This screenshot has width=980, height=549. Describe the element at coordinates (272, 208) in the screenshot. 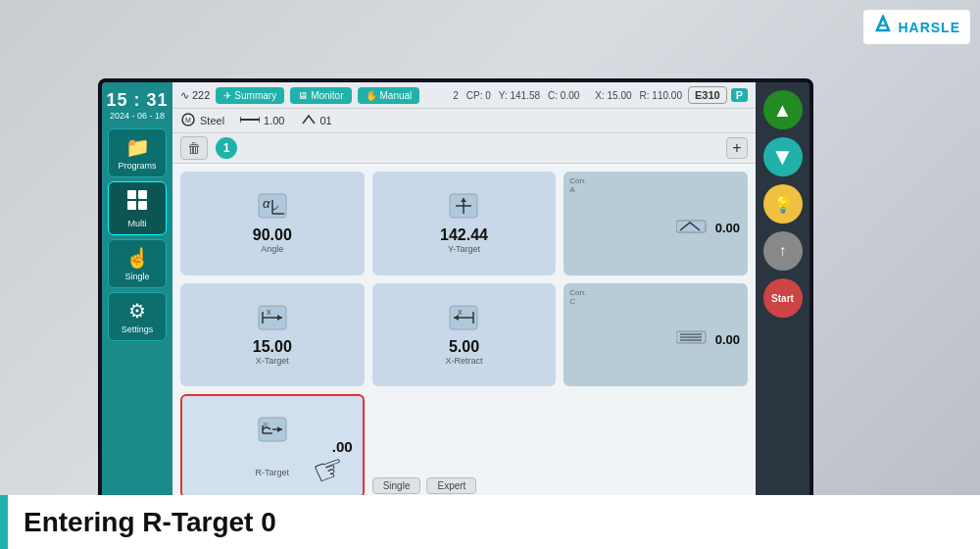

I see `angle-icon: α` at that location.